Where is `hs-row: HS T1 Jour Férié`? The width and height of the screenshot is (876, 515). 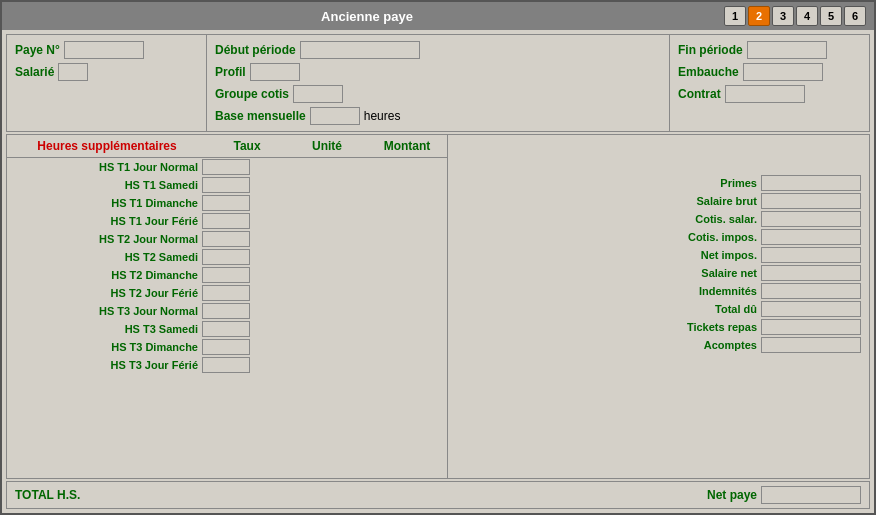 hs-row: HS T1 Jour Férié is located at coordinates (227, 221).